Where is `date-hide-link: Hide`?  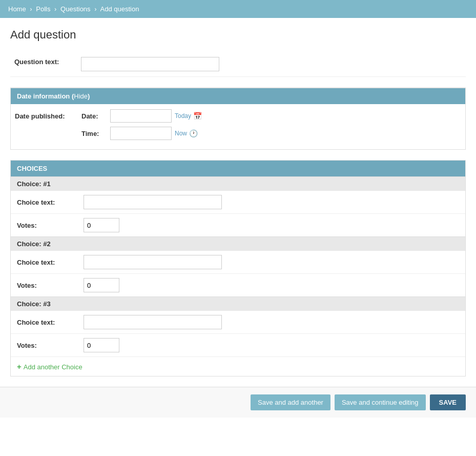
date-hide-link: Hide is located at coordinates (81, 96).